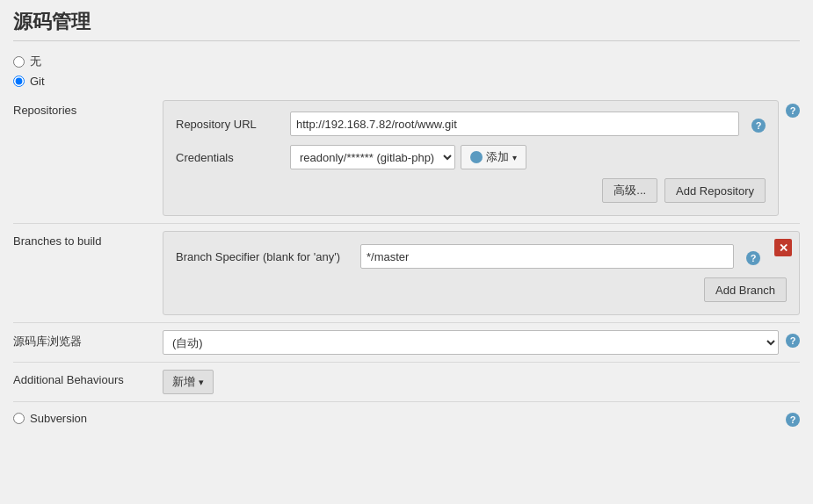 This screenshot has width=813, height=504. I want to click on credentials-add-arrow: ▾, so click(515, 158).